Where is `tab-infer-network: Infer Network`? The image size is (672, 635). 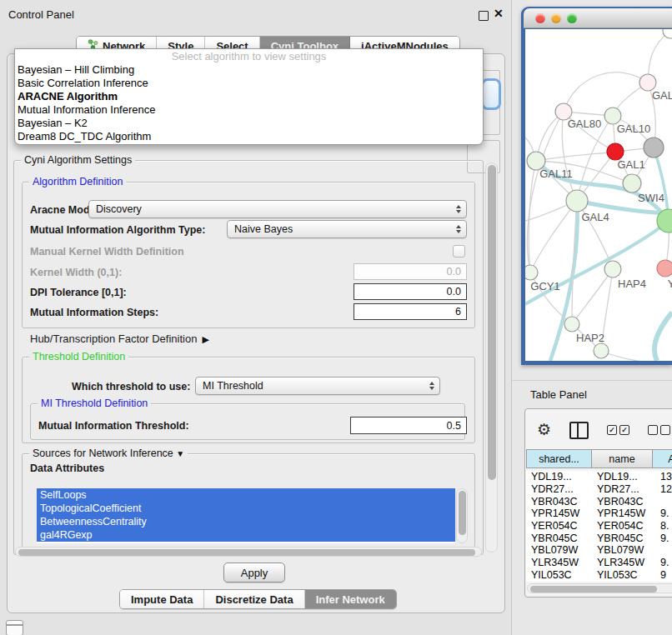 tab-infer-network: Infer Network is located at coordinates (350, 599).